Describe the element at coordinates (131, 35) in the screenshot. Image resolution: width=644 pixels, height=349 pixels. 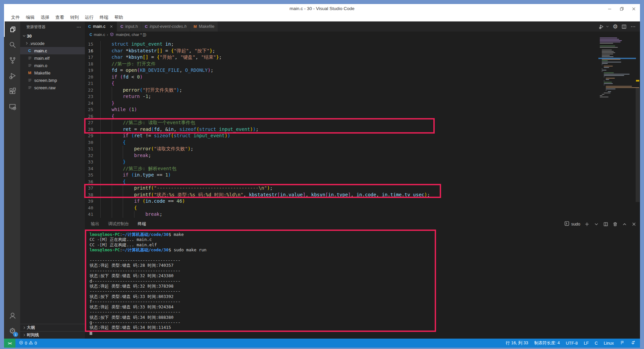
I see `breadcrumb-symbol: main(int, char * [])` at that location.